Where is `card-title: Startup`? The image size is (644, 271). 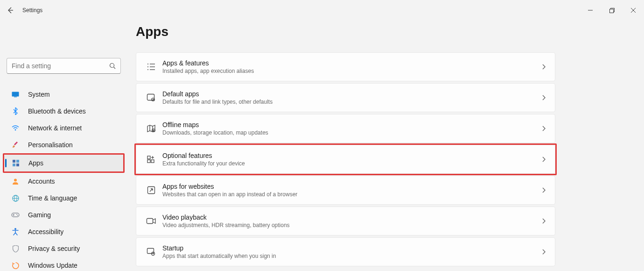 card-title: Startup is located at coordinates (352, 248).